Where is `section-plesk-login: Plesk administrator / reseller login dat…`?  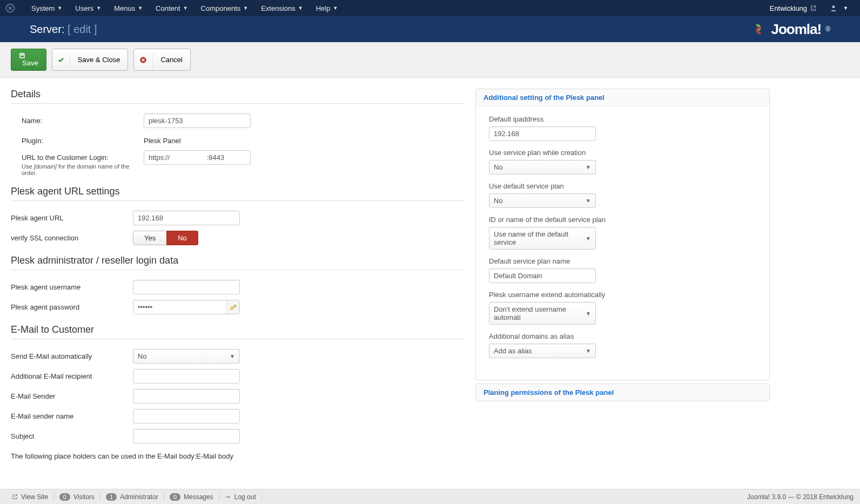 section-plesk-login: Plesk administrator / reseller login dat… is located at coordinates (238, 263).